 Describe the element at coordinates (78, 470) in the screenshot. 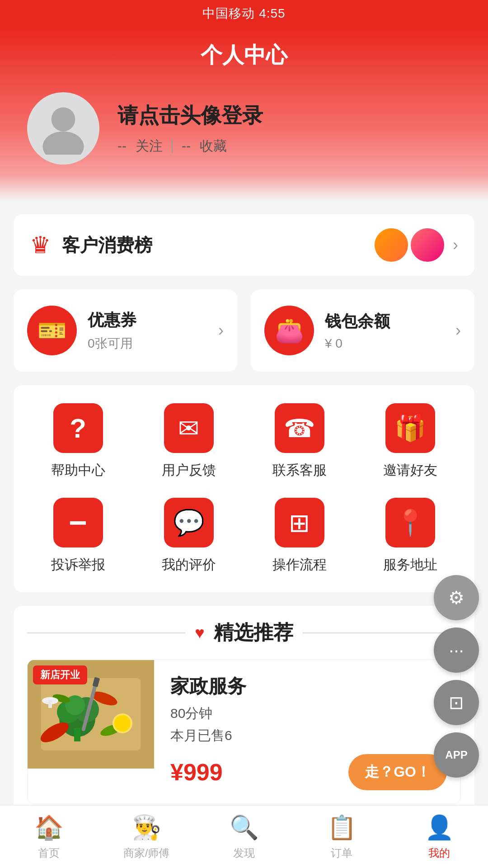

I see `help-label: 帮助中心` at that location.